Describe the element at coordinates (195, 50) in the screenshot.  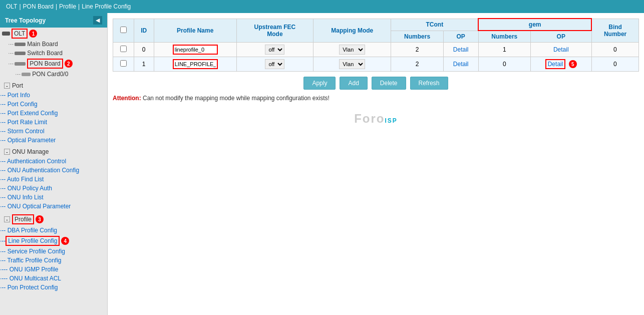
I see `row0-profile-name-input` at that location.